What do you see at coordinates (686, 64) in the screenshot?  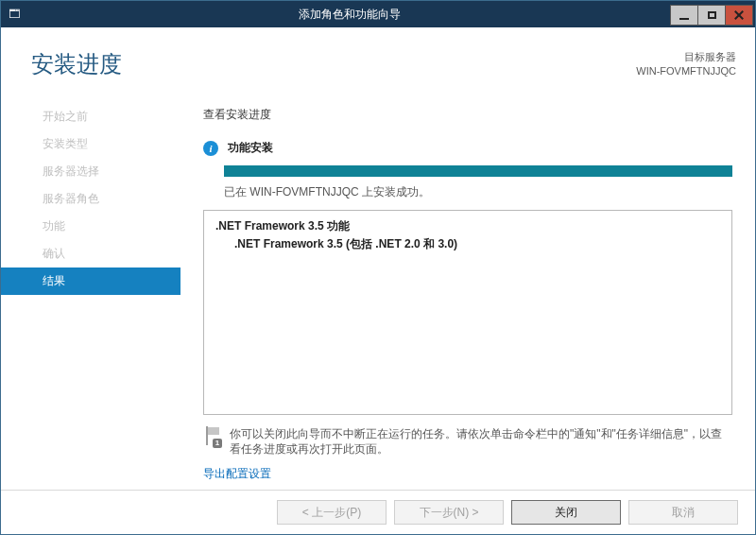 I see `destination-info: 目标服务器 WIN-FOVMFTNJJQC` at bounding box center [686, 64].